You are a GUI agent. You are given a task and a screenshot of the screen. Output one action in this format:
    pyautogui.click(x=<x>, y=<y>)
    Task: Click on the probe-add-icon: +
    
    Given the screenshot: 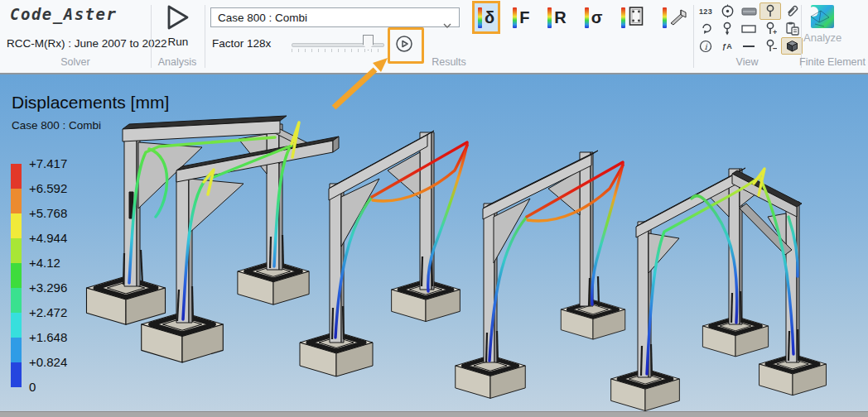 What is the action you would take?
    pyautogui.click(x=770, y=28)
    